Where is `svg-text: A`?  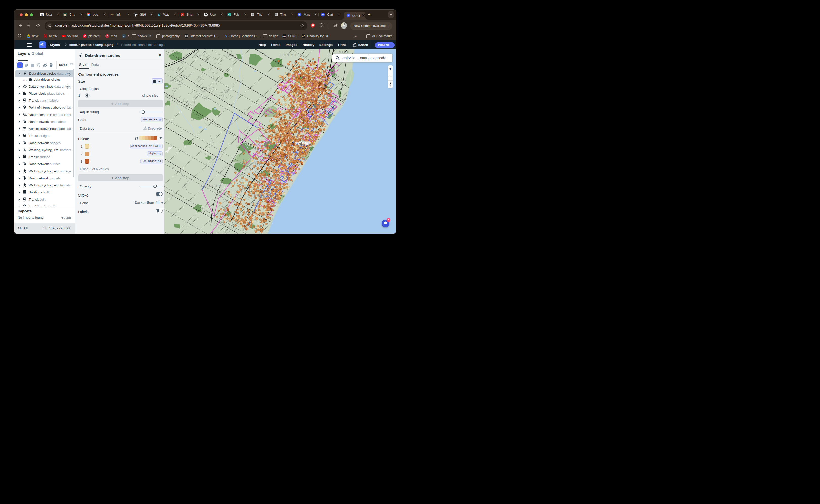 svg-text: A is located at coordinates (182, 15).